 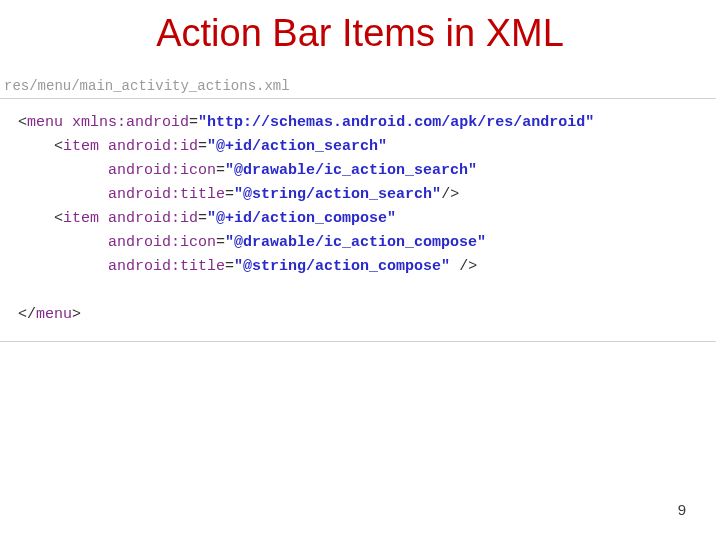 I want to click on val-title-search: "@string/action_search", so click(x=338, y=194).